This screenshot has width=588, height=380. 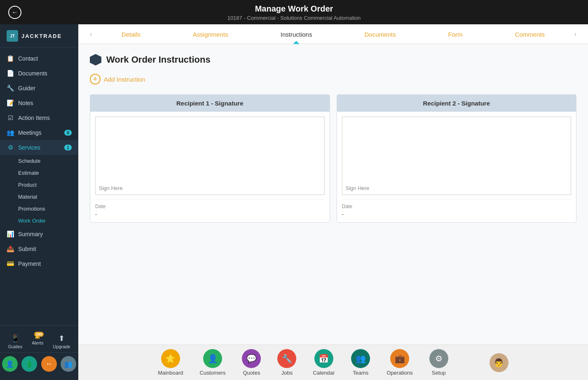 I want to click on customers-label: Customers, so click(x=213, y=373).